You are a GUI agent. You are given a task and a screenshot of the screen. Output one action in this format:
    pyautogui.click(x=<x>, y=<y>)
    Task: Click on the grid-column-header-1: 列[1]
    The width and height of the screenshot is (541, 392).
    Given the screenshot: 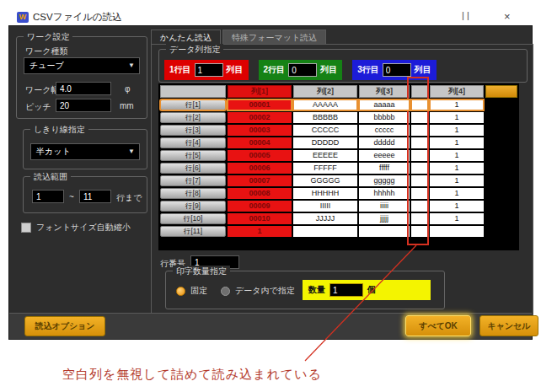 What is the action you would take?
    pyautogui.click(x=260, y=91)
    